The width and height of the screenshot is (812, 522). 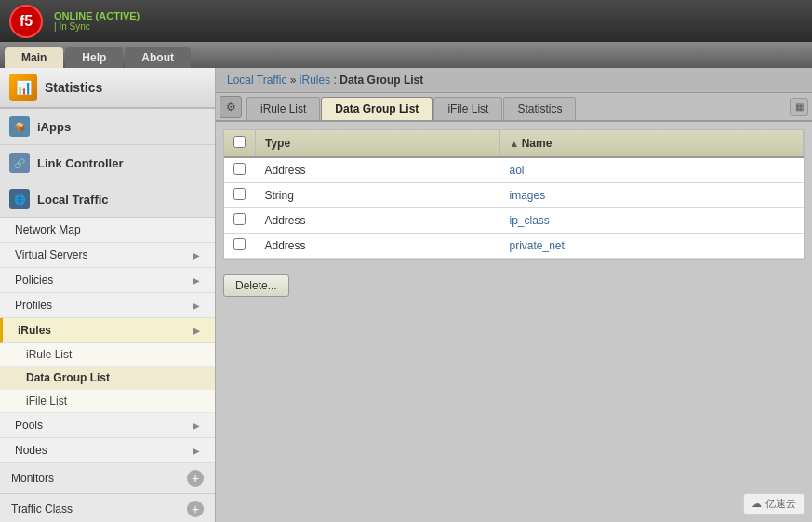 What do you see at coordinates (257, 80) in the screenshot?
I see `breadcrumb-local-traffic: Local Traffic` at bounding box center [257, 80].